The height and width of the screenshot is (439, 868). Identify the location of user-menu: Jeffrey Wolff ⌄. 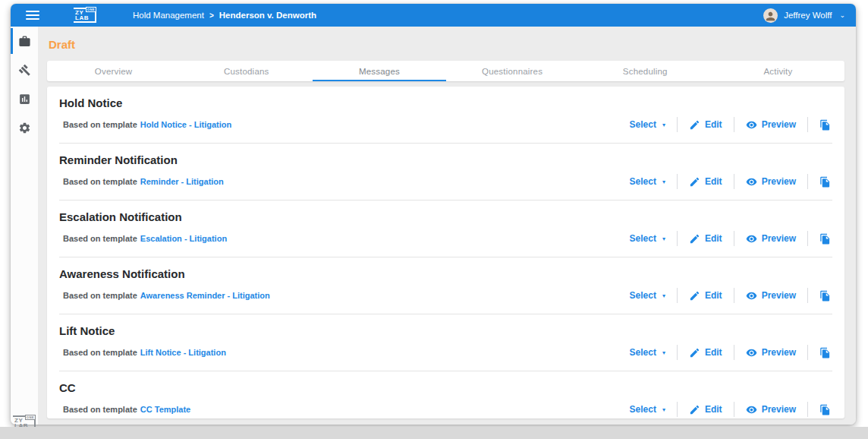
(804, 15).